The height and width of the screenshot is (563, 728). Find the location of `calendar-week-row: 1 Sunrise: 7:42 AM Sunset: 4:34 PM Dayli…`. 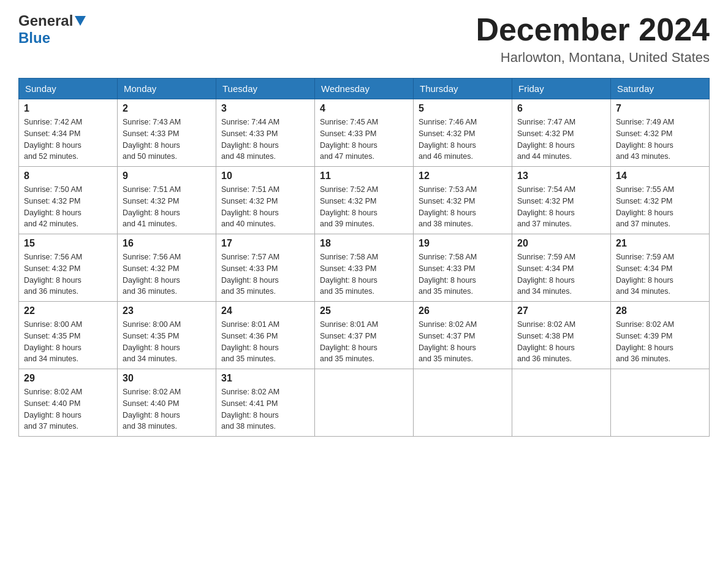

calendar-week-row: 1 Sunrise: 7:42 AM Sunset: 4:34 PM Dayli… is located at coordinates (364, 133).